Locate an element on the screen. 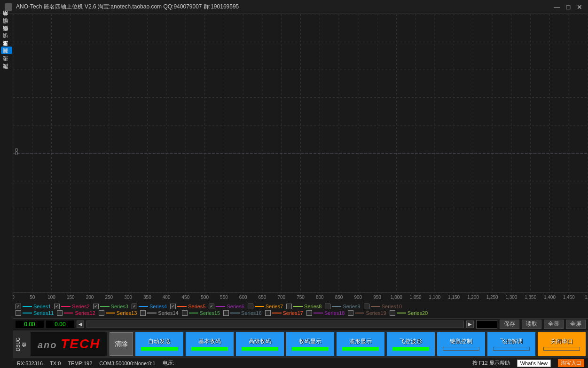 This screenshot has width=588, height=368. legend-label: Series17 is located at coordinates (293, 313).